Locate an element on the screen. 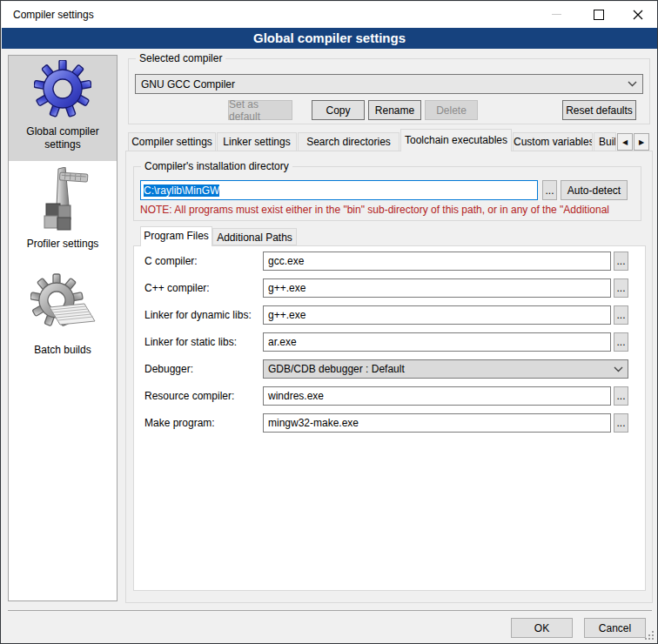 The height and width of the screenshot is (644, 658). sidebar-item-global-compiler-settings: Global compiler settings is located at coordinates (63, 108).